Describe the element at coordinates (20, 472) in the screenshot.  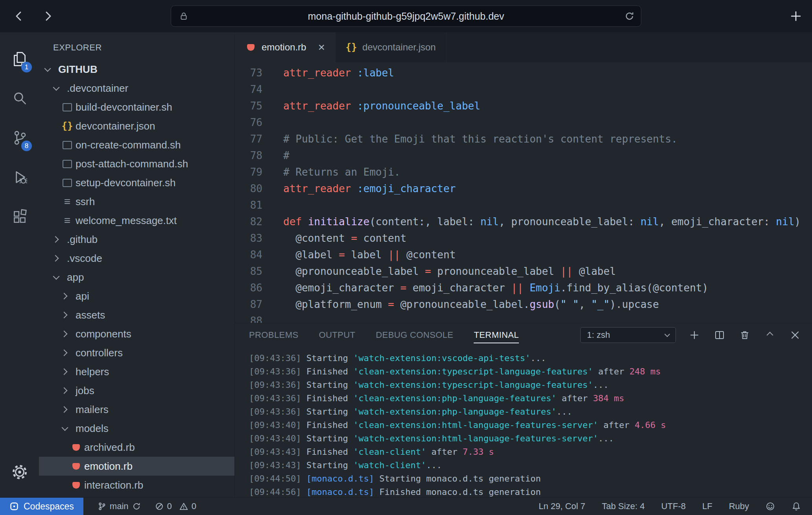
I see `gear-icon` at that location.